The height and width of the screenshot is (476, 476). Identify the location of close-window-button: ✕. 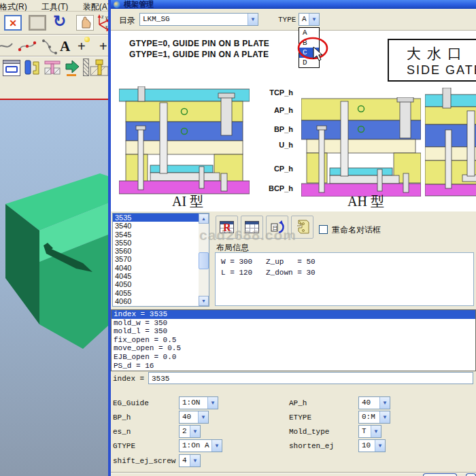
(13, 23).